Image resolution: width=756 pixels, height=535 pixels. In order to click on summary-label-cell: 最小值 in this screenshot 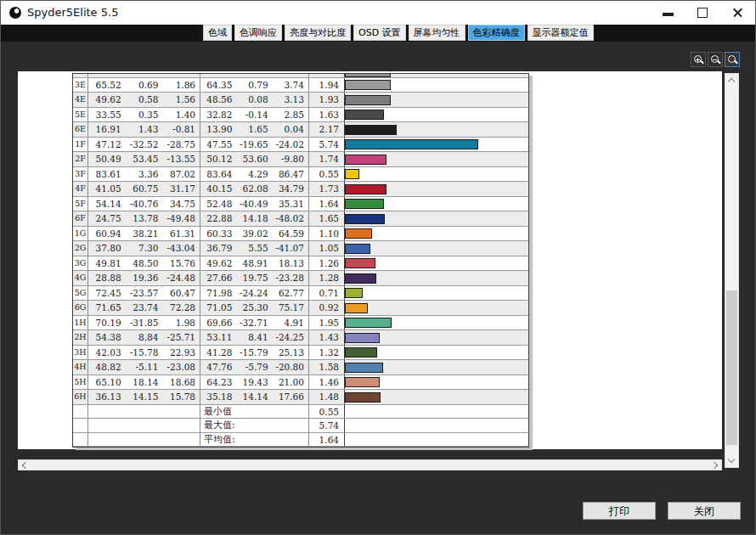, I will do `click(255, 412)`.